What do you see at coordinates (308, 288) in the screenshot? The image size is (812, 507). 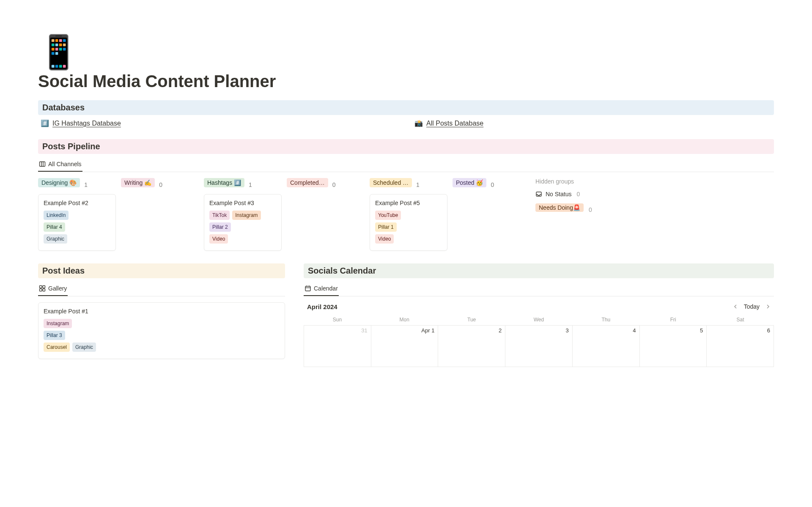 I see `calendar-icon` at bounding box center [308, 288].